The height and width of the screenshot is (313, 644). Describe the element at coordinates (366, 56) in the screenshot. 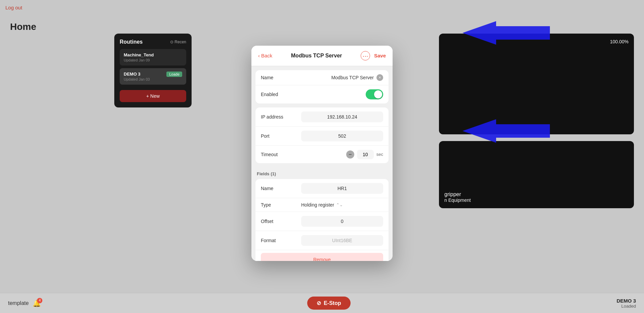

I see `ellipsis-icon: ···` at that location.